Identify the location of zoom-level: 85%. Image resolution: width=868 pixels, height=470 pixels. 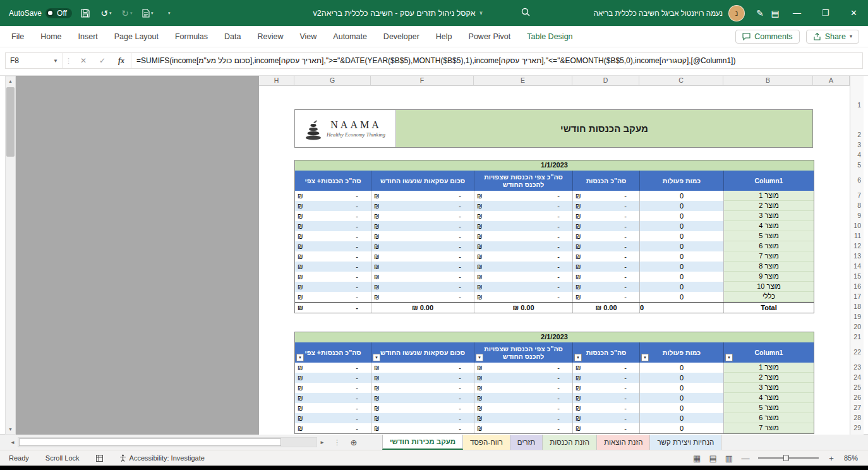
(851, 458).